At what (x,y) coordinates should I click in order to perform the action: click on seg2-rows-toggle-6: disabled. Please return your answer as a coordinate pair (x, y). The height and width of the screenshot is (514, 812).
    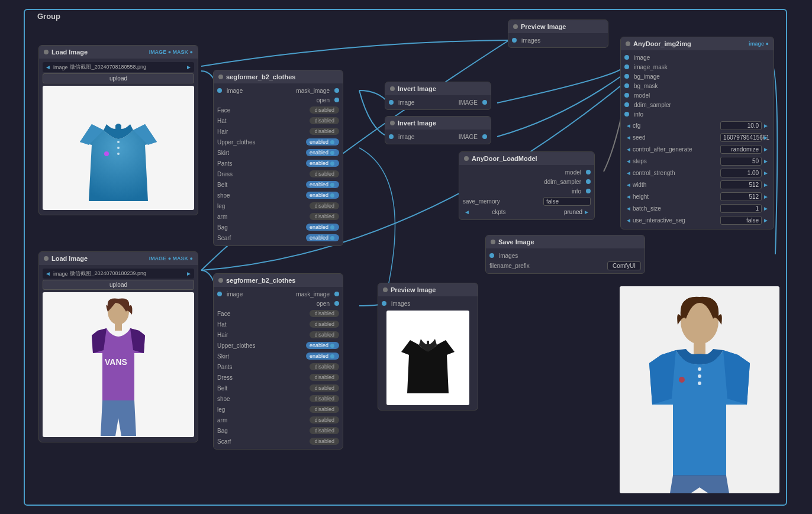
    Looking at the image, I should click on (324, 377).